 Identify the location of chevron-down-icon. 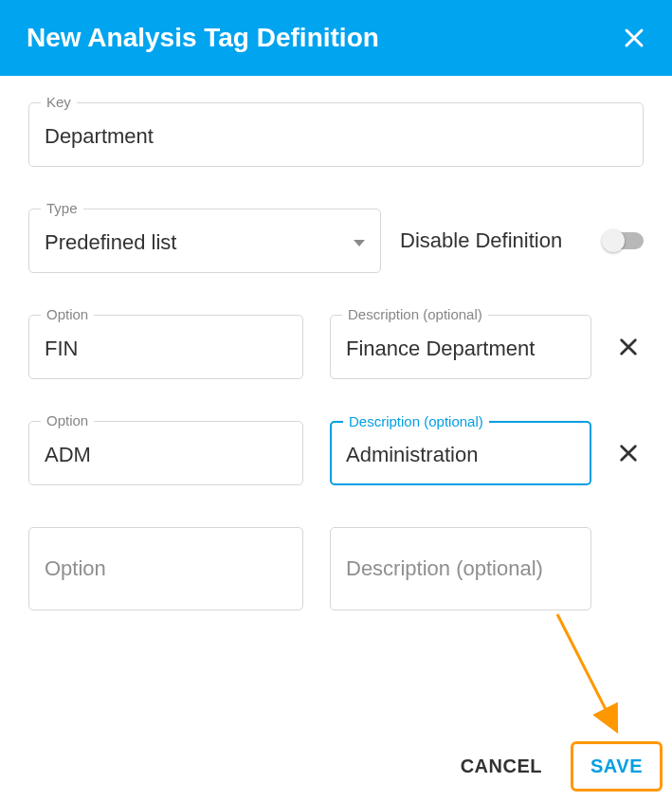
(359, 243).